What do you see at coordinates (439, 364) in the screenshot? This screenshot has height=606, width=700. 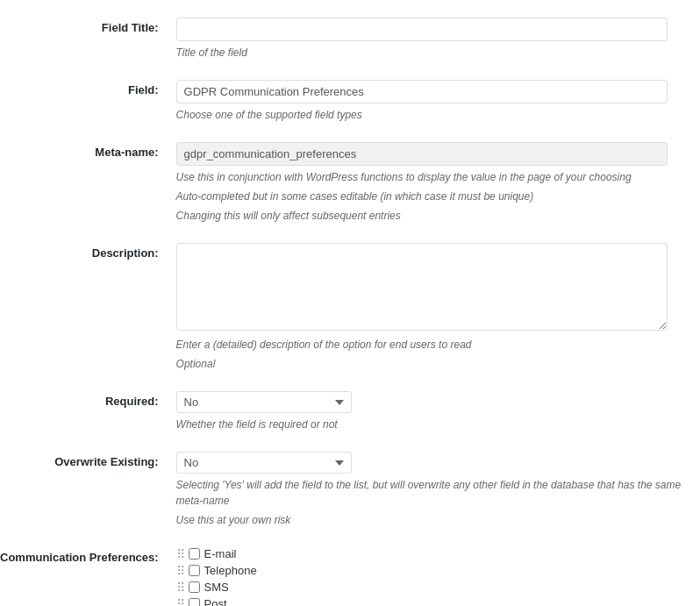 I see `description-hint-2: Optional` at bounding box center [439, 364].